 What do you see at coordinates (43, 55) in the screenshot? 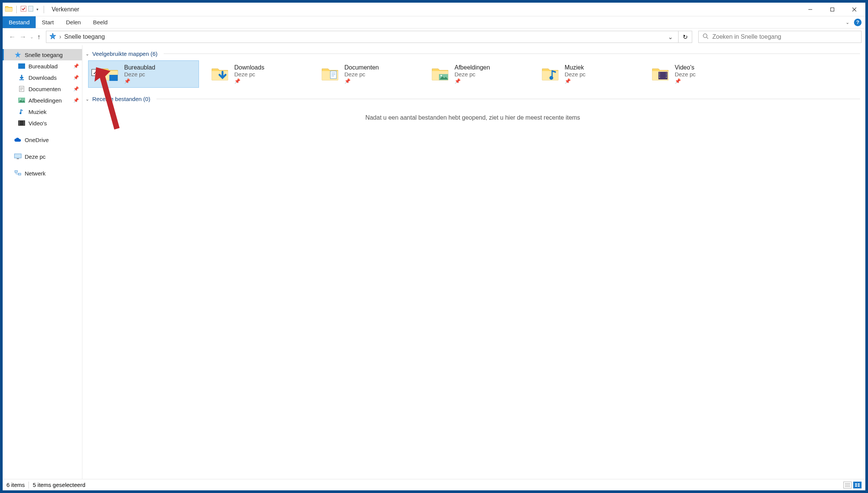
I see `sidebar-quick-access: Snelle toegang` at bounding box center [43, 55].